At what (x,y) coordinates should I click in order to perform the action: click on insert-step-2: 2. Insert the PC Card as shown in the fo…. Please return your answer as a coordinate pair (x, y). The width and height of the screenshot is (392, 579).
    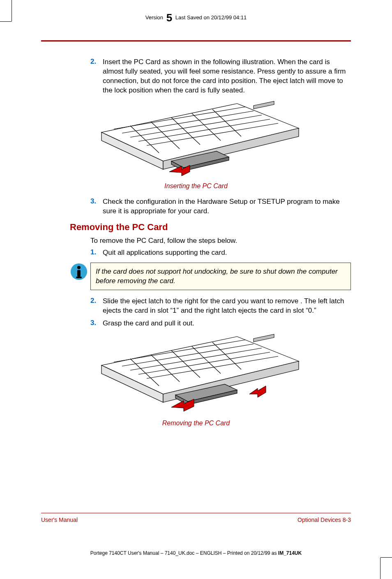
    Looking at the image, I should click on (221, 76).